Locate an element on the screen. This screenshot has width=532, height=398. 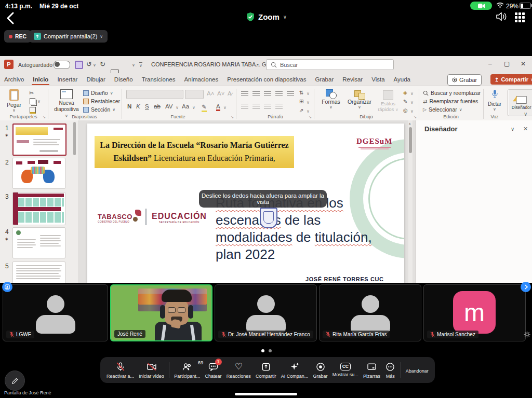
italic-button: K is located at coordinates (138, 106).